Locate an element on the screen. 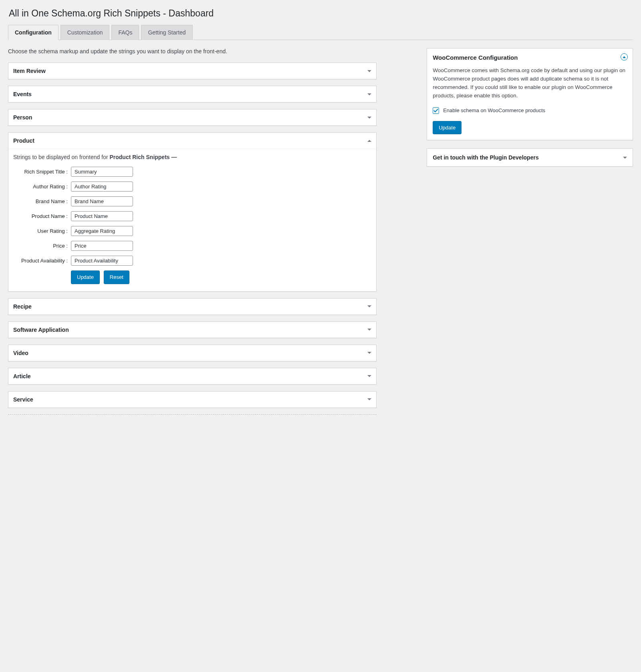 The image size is (641, 672). product-update-button: Update is located at coordinates (85, 277).